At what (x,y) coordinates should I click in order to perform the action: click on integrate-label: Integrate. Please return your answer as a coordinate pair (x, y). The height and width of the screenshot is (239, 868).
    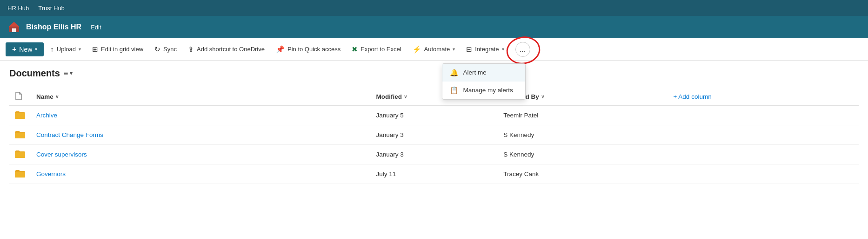
    Looking at the image, I should click on (487, 49).